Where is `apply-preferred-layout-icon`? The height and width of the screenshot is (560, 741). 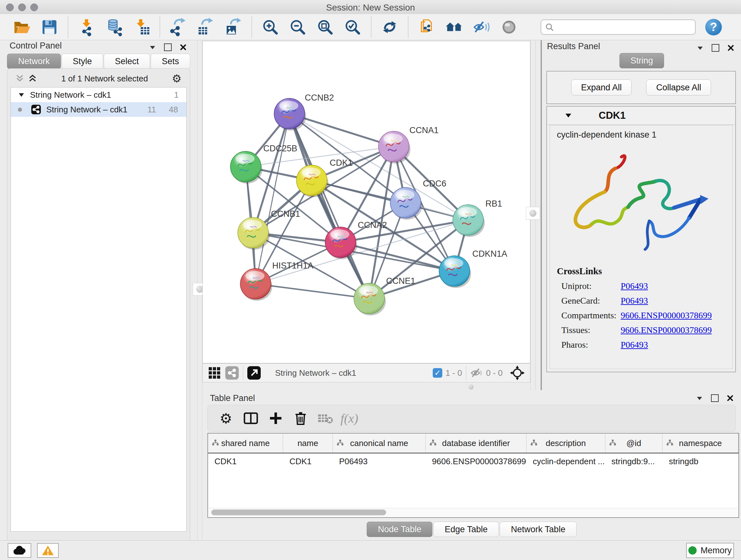
apply-preferred-layout-icon is located at coordinates (390, 27).